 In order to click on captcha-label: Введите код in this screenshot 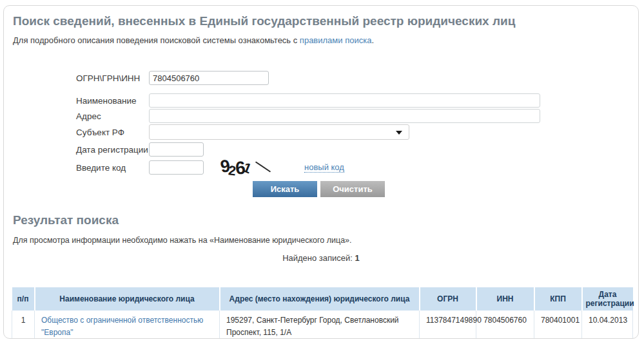, I will do `click(112, 167)`.